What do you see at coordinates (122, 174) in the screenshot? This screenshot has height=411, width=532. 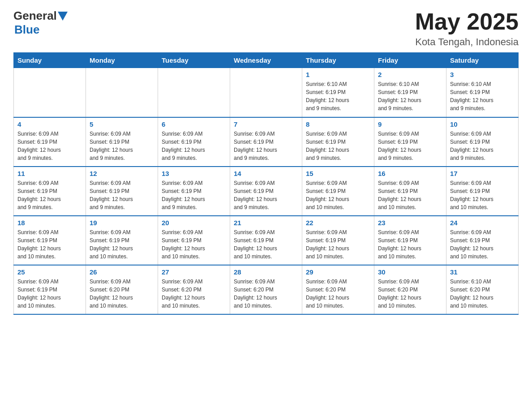 I see `day-number: 12` at bounding box center [122, 174].